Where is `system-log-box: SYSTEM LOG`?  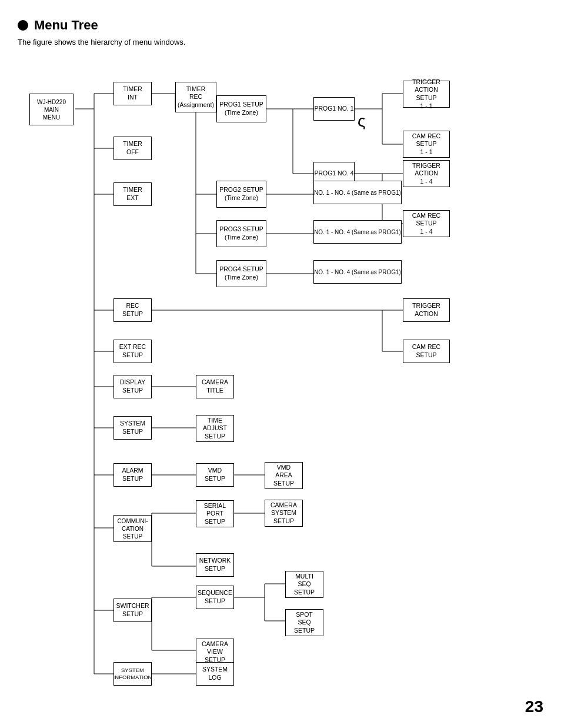 system-log-box: SYSTEM LOG is located at coordinates (215, 674).